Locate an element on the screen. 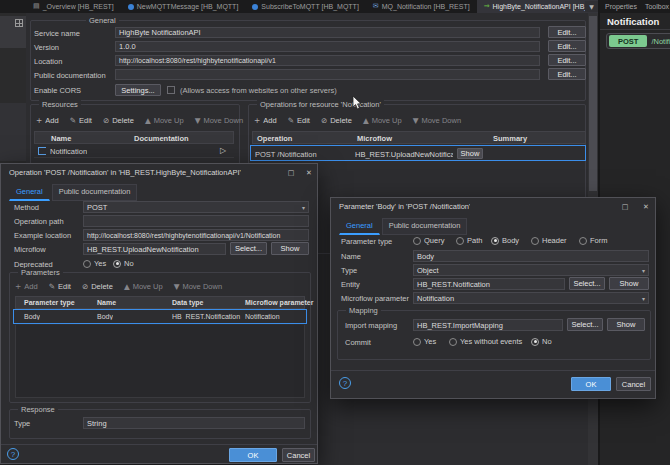 The image size is (670, 465). example-location-label: Example location is located at coordinates (42, 236).